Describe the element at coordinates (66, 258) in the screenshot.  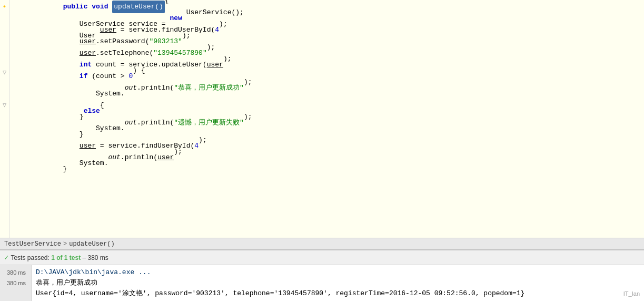
I see `test-count: 1 of 1 test` at that location.